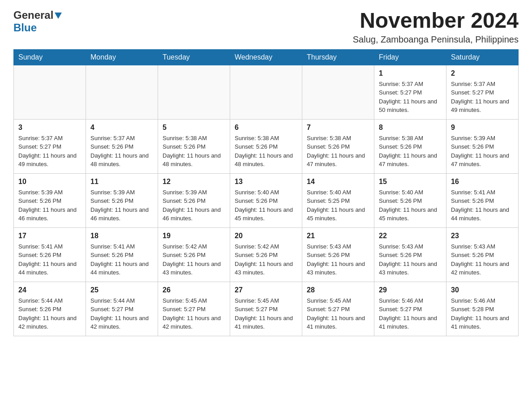  I want to click on header-saturday: Saturday, so click(483, 57).